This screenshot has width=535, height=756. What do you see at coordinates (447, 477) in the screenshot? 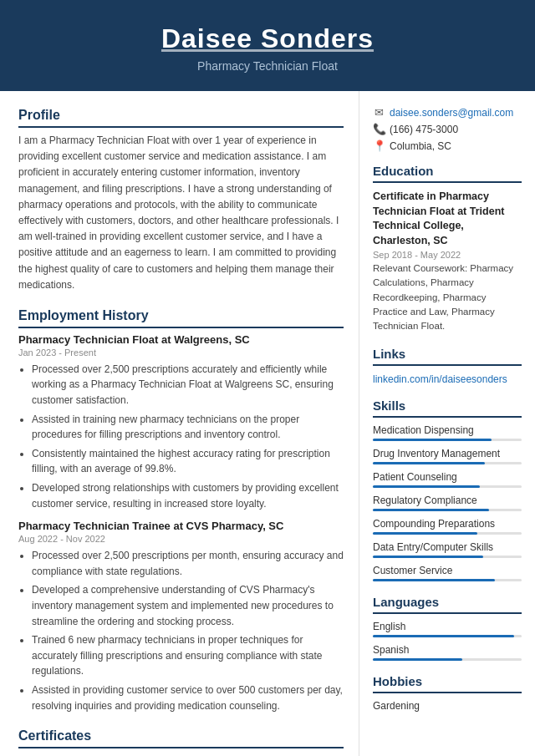
I see `skill-name: Patient Counseling` at bounding box center [447, 477].